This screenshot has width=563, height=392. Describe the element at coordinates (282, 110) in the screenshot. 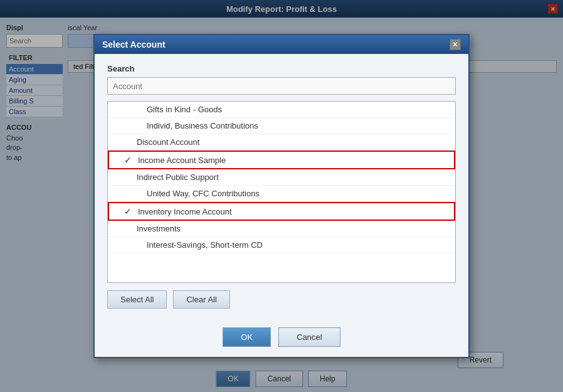

I see `account-item: Gifts in Kind - Goods` at that location.